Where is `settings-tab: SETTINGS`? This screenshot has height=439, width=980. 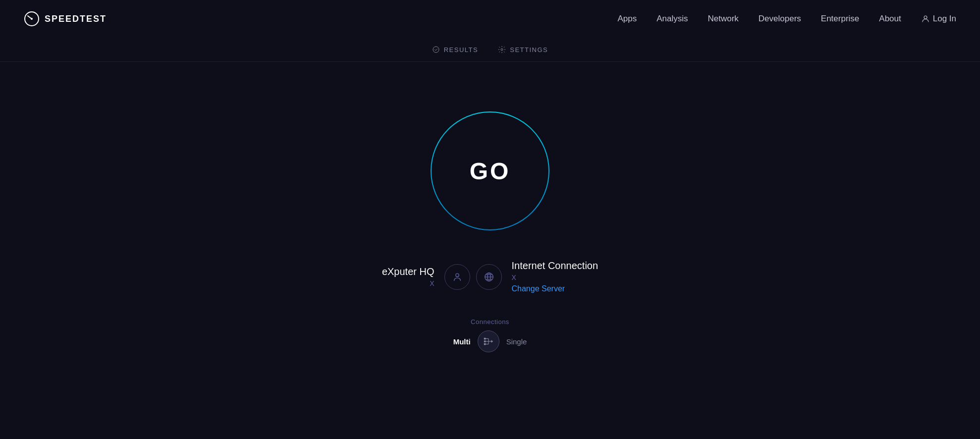
settings-tab: SETTINGS is located at coordinates (523, 50).